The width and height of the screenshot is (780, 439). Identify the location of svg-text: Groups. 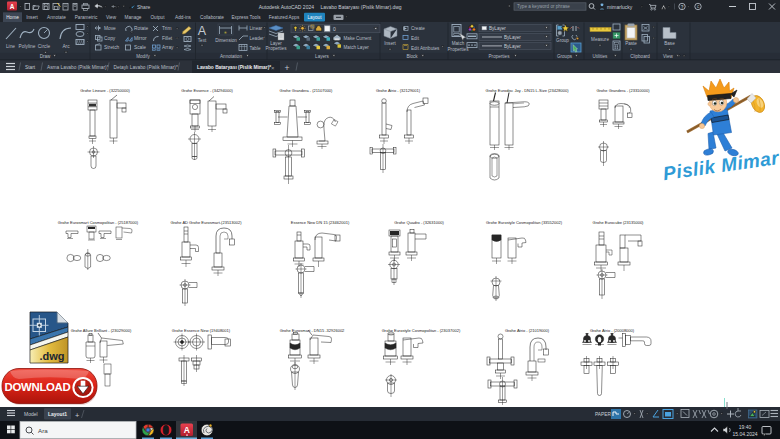
(565, 56).